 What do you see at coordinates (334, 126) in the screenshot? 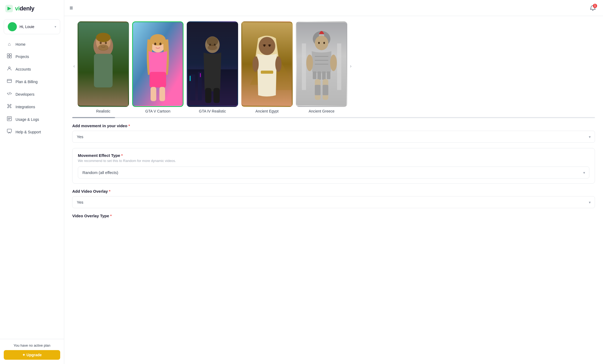
I see `movement-label: Add movement in your video *` at bounding box center [334, 126].